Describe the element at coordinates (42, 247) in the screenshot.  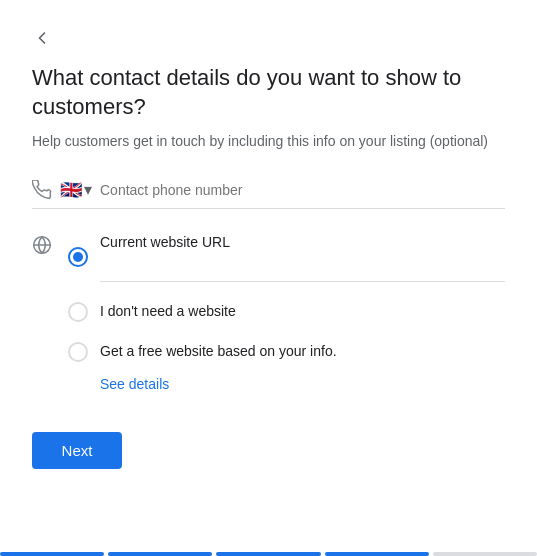
I see `globe-icon` at that location.